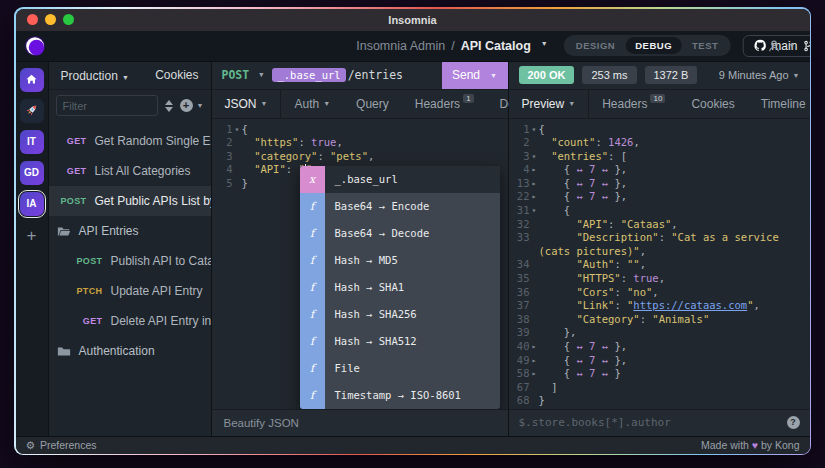 The height and width of the screenshot is (468, 825). What do you see at coordinates (779, 104) in the screenshot?
I see `tab-timeline: Timeline` at bounding box center [779, 104].